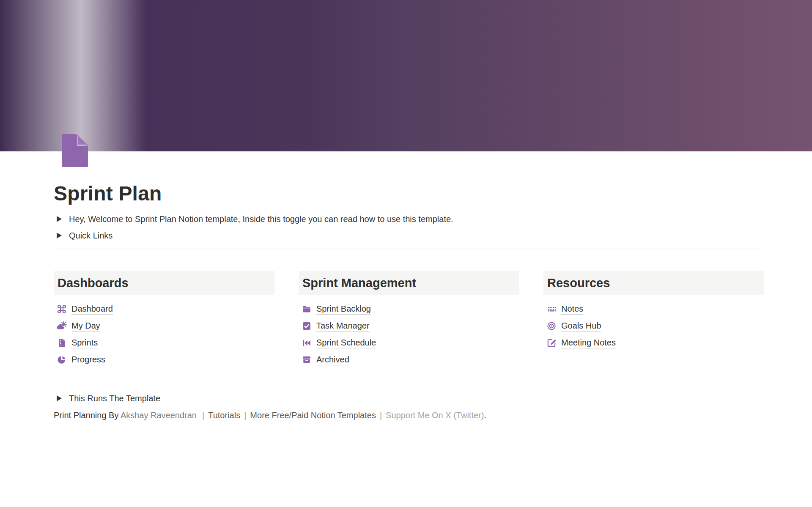  I want to click on list-item: Sprints, so click(164, 343).